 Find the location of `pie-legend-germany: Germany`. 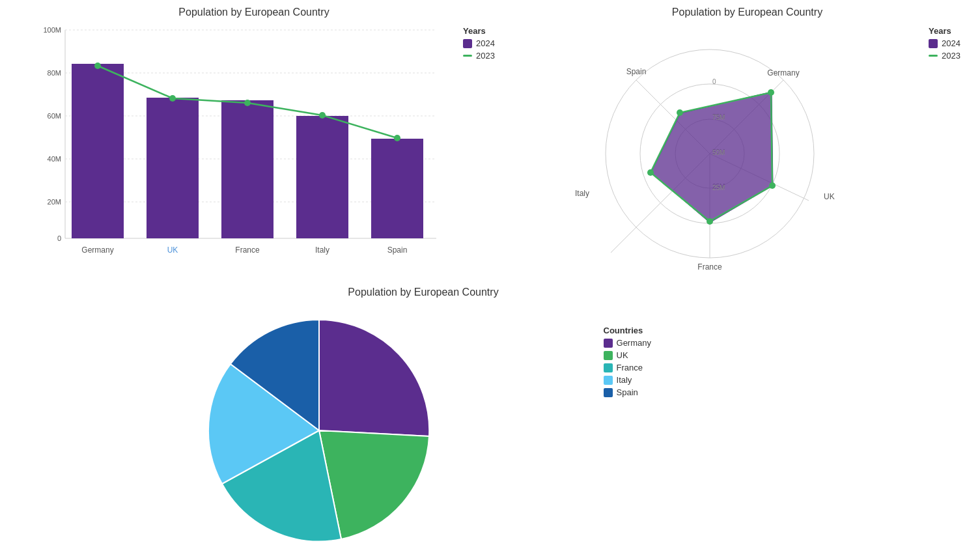

pie-legend-germany: Germany is located at coordinates (628, 343).